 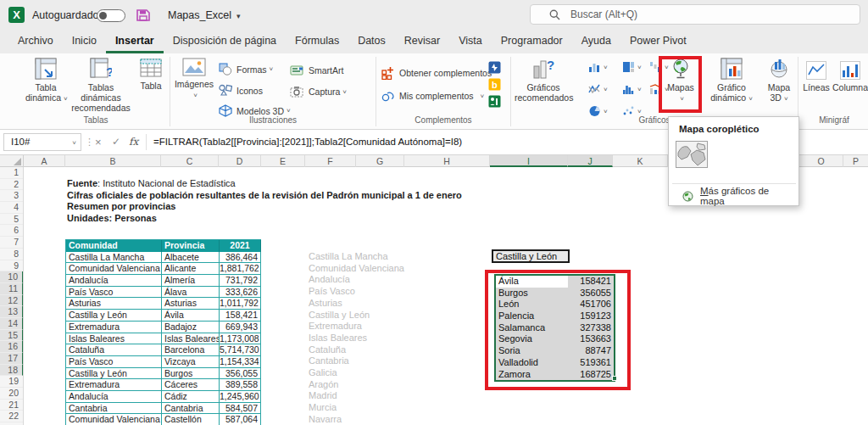 What do you see at coordinates (114, 304) in the screenshot?
I see `cell-comunidad: Asturias` at bounding box center [114, 304].